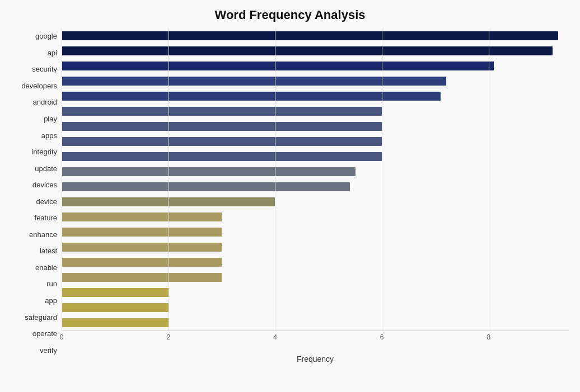  What do you see at coordinates (46, 218) in the screenshot?
I see `y-axis-label: feature` at bounding box center [46, 218].